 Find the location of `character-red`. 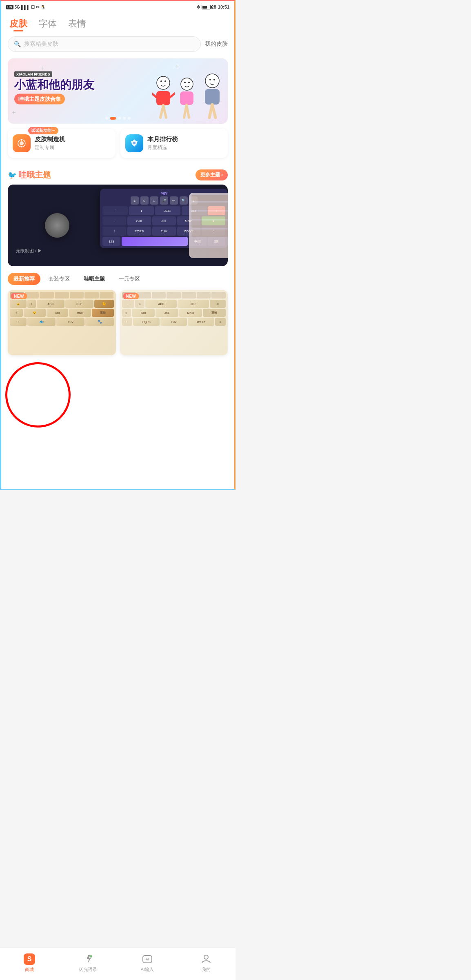

character-red is located at coordinates (163, 99).